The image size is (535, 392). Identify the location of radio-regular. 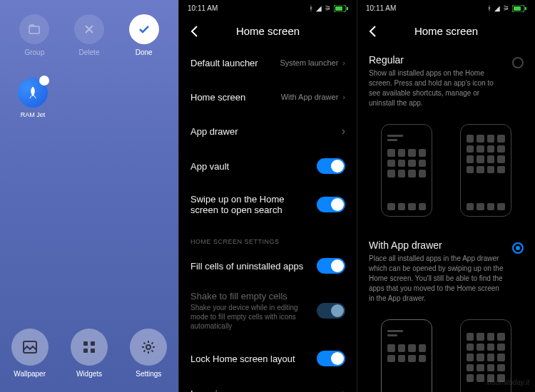
(518, 63).